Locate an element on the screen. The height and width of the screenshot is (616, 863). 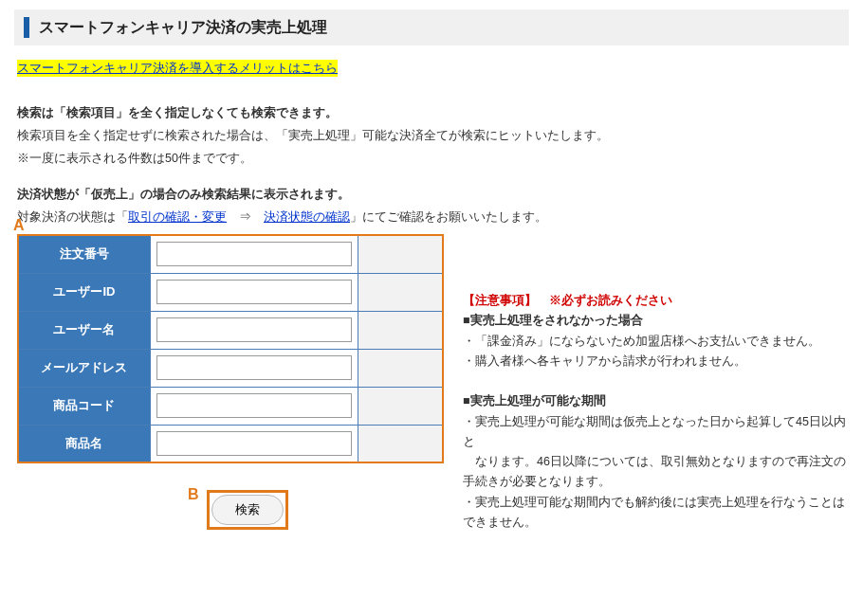
input-order-no is located at coordinates (254, 254).